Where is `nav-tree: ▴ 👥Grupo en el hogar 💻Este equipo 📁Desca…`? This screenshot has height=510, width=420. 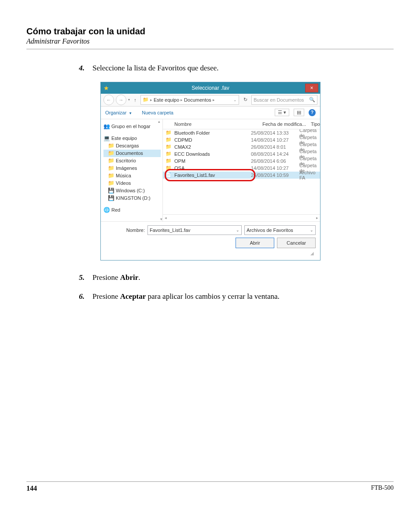 nav-tree: ▴ 👥Grupo en el hogar 💻Este equipo 📁Desca… is located at coordinates (132, 170).